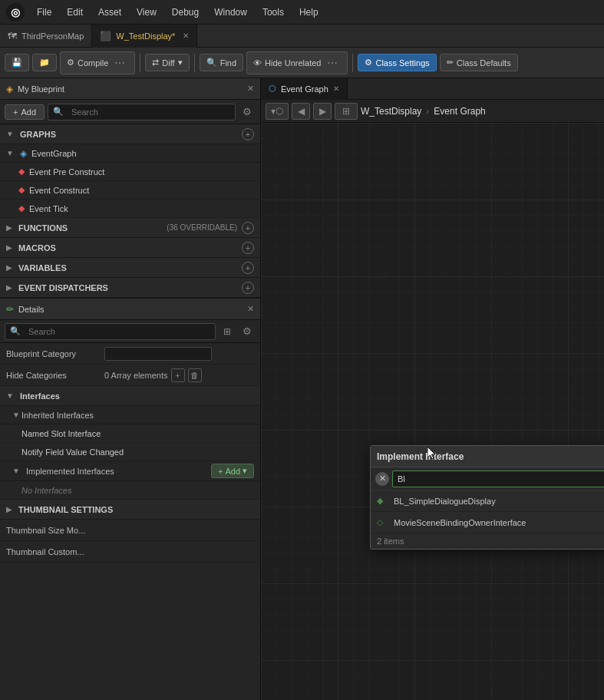  What do you see at coordinates (59, 190) in the screenshot?
I see `event-construct-label: Event Construct` at bounding box center [59, 190].